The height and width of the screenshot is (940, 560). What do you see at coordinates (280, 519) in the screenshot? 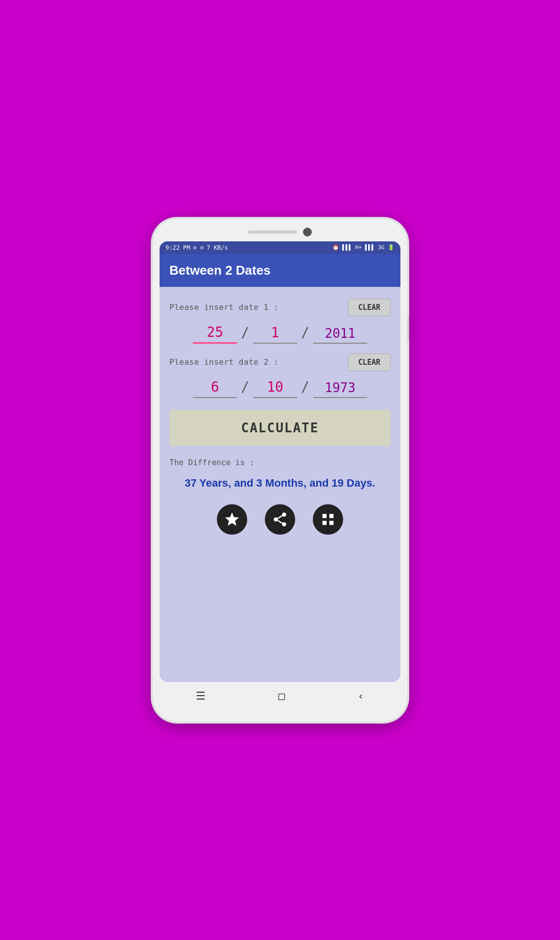
I see `action-icons-row` at bounding box center [280, 519].